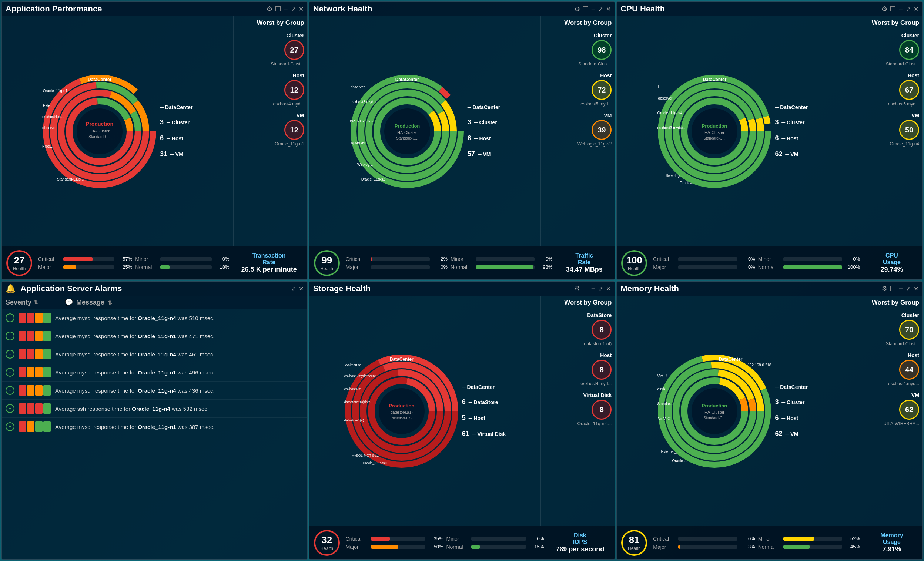 This screenshot has height=561, width=924. What do you see at coordinates (578, 130) in the screenshot?
I see `net-vm-worst: VM 39 Weblogic_11g-s2` at bounding box center [578, 130].